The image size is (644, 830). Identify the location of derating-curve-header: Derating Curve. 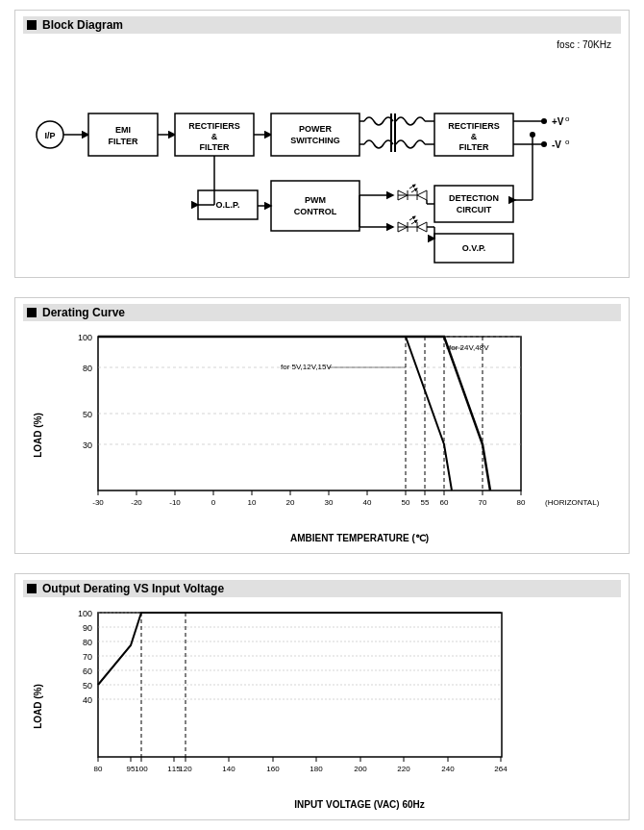
(322, 313).